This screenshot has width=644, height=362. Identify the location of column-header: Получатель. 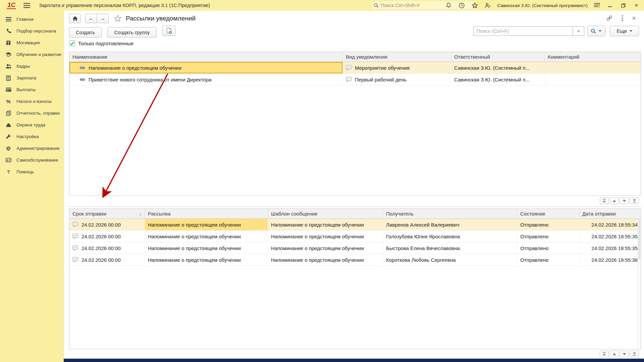
(450, 214).